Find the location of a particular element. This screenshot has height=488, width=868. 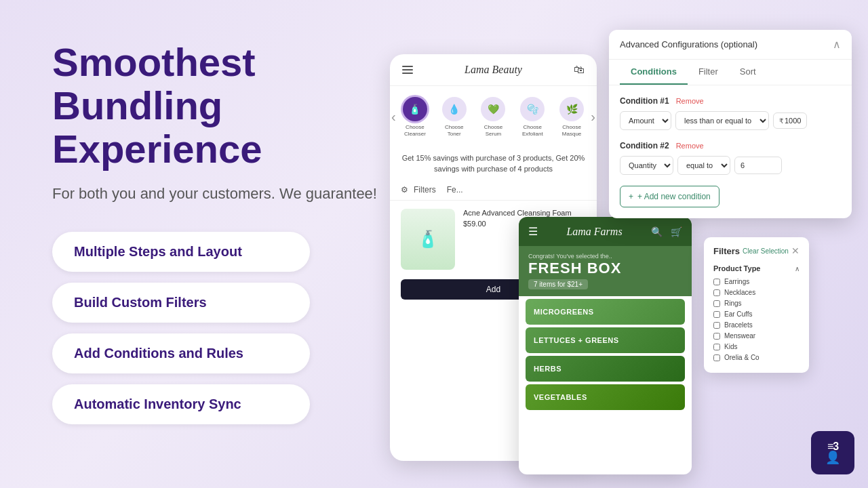

checkbox-kids is located at coordinates (717, 347).